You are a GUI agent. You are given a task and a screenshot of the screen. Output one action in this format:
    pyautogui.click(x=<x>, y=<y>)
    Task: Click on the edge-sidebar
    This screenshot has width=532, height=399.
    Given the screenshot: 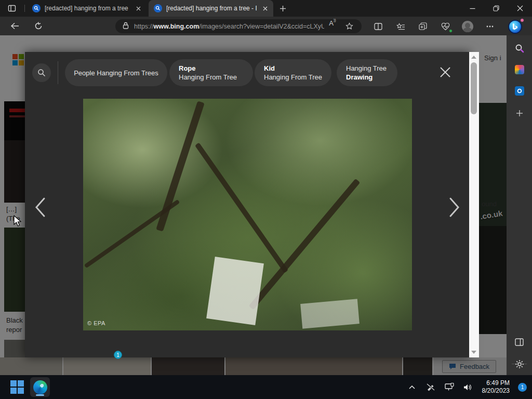 What is the action you would take?
    pyautogui.click(x=520, y=205)
    